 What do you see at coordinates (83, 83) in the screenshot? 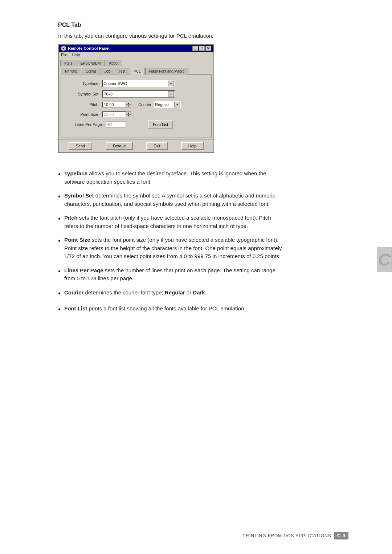
I see `typeface-label: Typeface:` at bounding box center [83, 83].